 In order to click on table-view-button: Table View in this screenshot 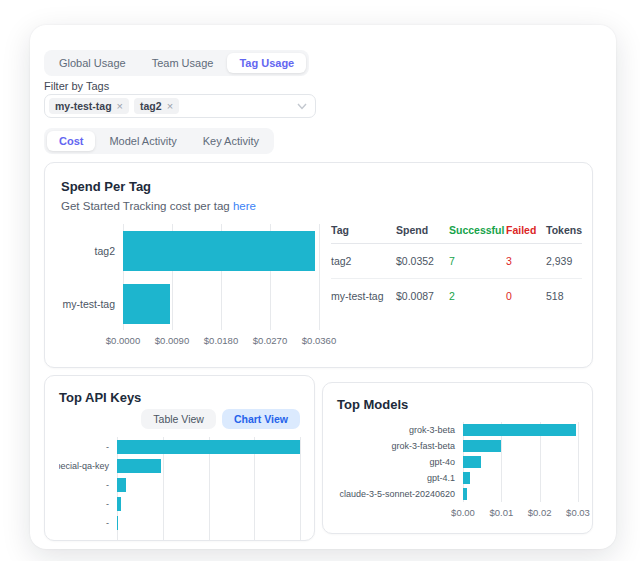, I will do `click(178, 419)`.